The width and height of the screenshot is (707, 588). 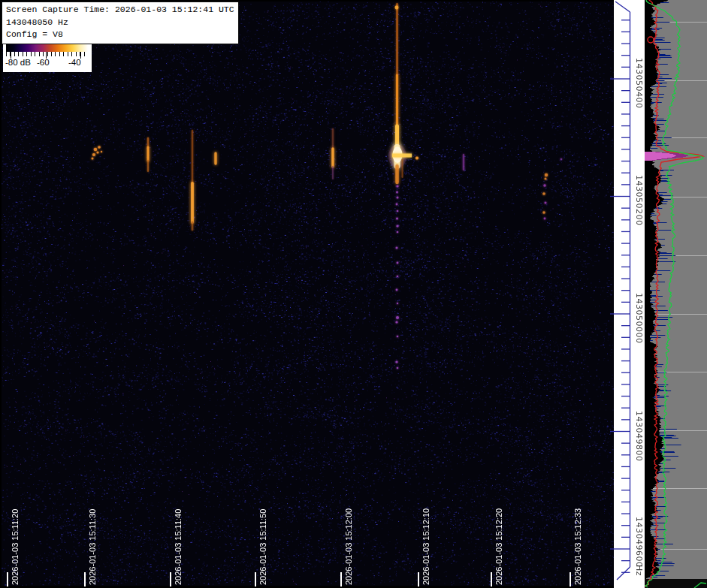 What do you see at coordinates (639, 571) in the screenshot?
I see `freq-axis-unit: Hz` at bounding box center [639, 571].